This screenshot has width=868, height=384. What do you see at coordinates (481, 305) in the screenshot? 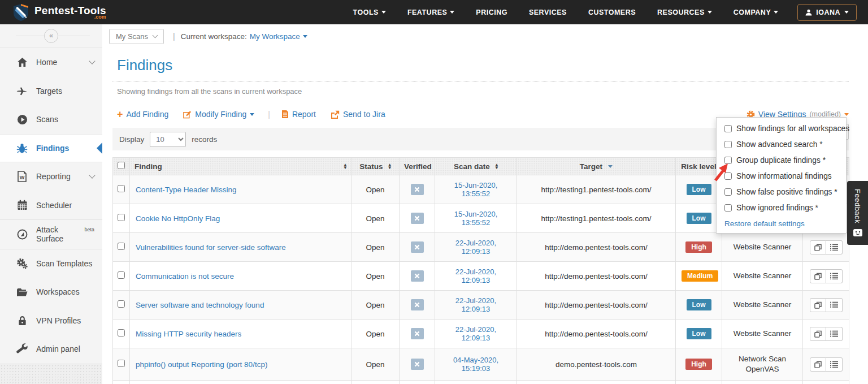
I see `table-row: Server software and technology found Ope…` at bounding box center [481, 305].